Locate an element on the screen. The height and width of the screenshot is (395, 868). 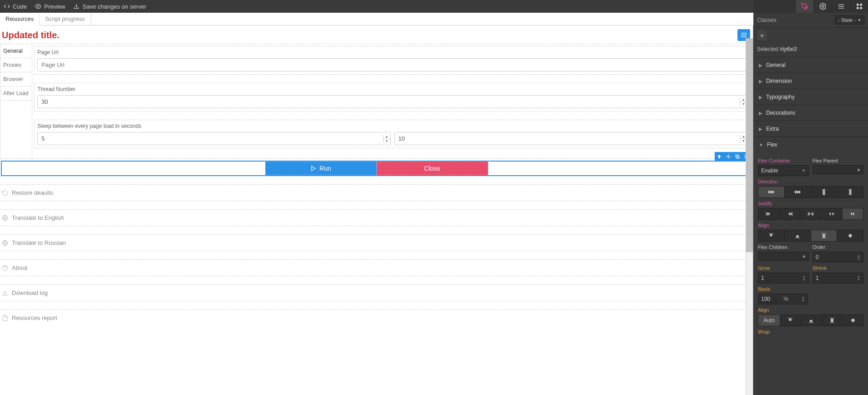
basis-input: 100%▲▼ is located at coordinates (783, 299).